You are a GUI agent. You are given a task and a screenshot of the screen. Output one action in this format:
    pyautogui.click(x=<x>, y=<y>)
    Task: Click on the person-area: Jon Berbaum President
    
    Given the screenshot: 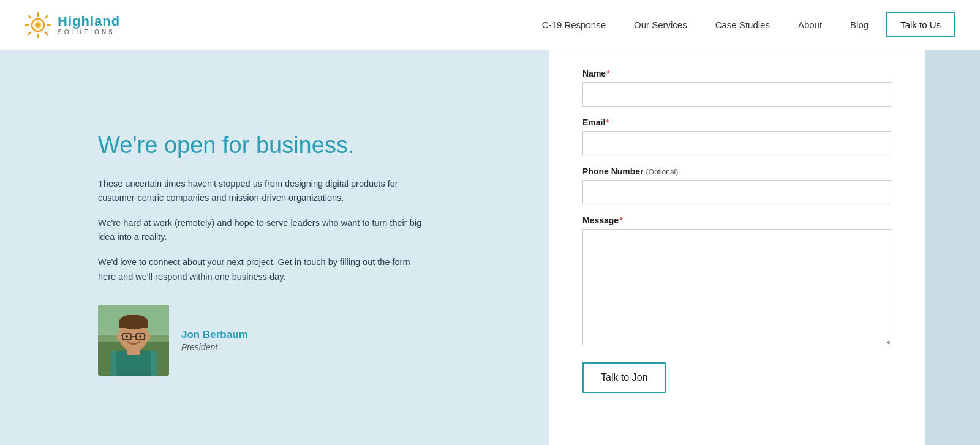 What is the action you would take?
    pyautogui.click(x=293, y=340)
    